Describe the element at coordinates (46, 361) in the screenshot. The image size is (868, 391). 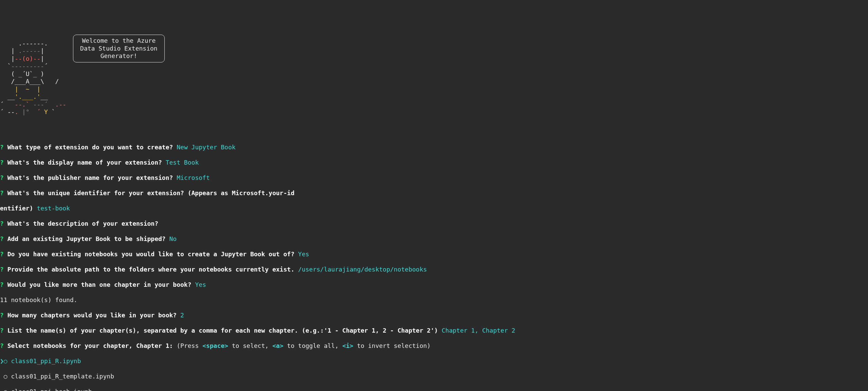
I see `option-label: class01_ppi_R.ipynb` at that location.